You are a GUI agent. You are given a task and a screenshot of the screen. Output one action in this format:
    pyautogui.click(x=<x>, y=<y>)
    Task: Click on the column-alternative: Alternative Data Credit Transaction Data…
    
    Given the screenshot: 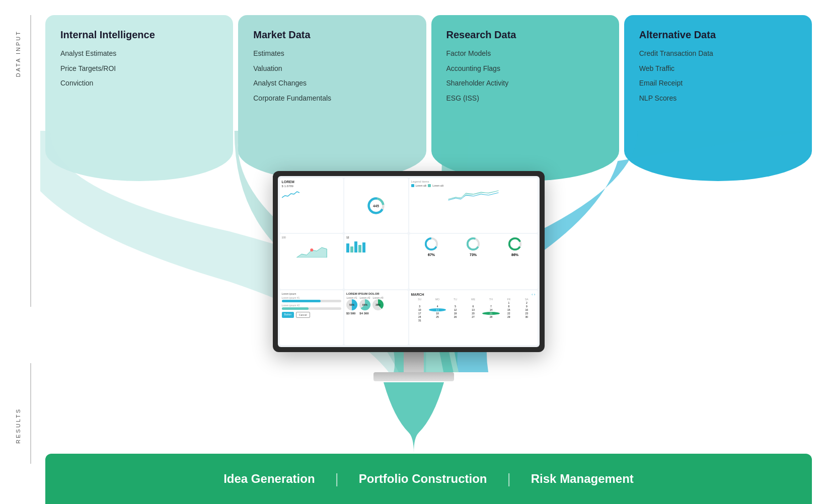 What is the action you would take?
    pyautogui.click(x=718, y=98)
    